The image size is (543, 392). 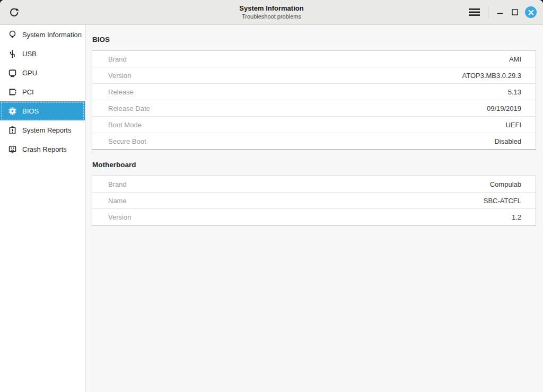 What do you see at coordinates (531, 12) in the screenshot?
I see `close-button` at bounding box center [531, 12].